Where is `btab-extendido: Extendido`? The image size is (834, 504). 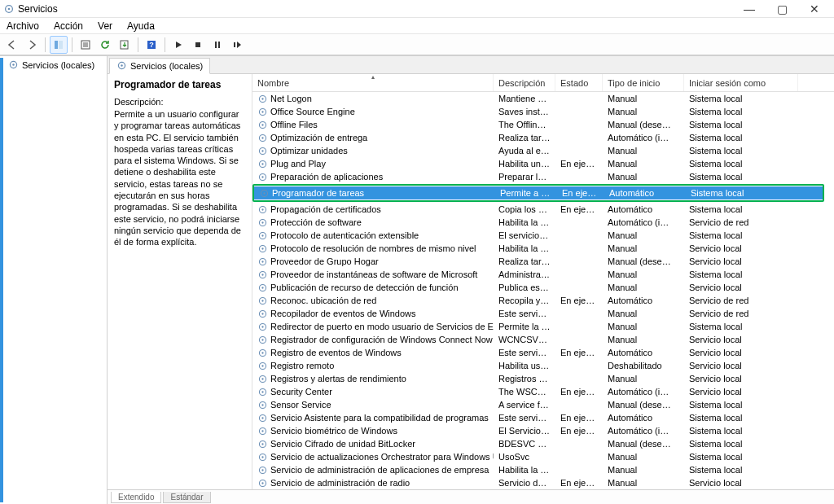
btab-extendido: Extendido is located at coordinates (136, 497).